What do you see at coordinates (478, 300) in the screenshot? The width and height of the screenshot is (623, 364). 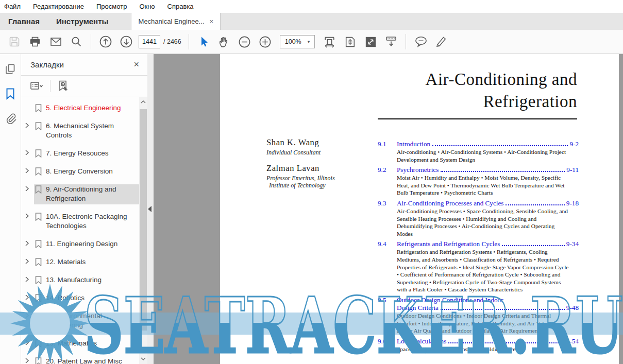 I see `toc-heading: 9.5Outdoor Design Conditions and Indoor` at bounding box center [478, 300].